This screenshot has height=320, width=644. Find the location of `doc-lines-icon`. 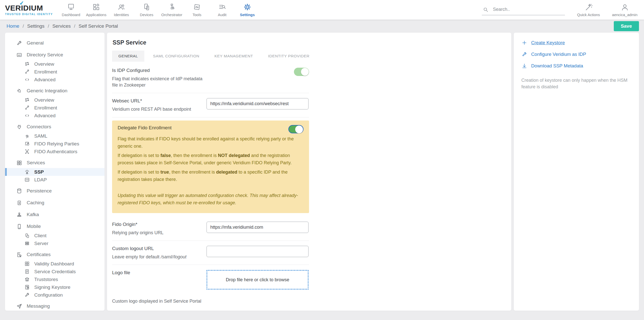

doc-lines-icon is located at coordinates (27, 272).